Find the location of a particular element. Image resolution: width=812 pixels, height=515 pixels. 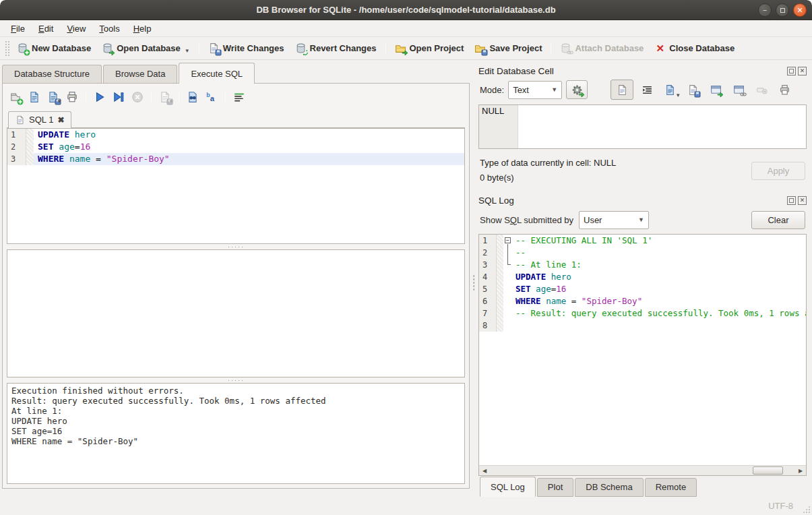

log-line: 7-- Result: query executed successfully.… is located at coordinates (643, 313).